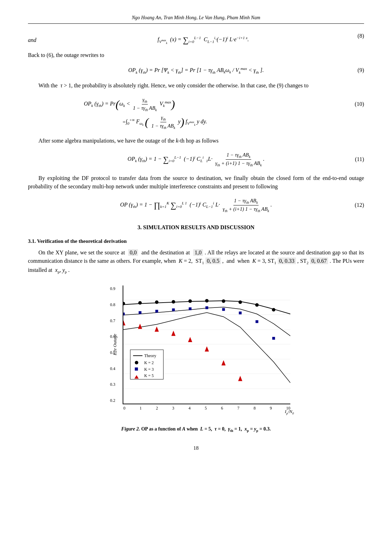 Image resolution: width=392 pixels, height=557 pixels. What do you see at coordinates (196, 262) in the screenshot?
I see `paragraph-section31: On the XY plane, we set the source at 0,…` at bounding box center [196, 262].